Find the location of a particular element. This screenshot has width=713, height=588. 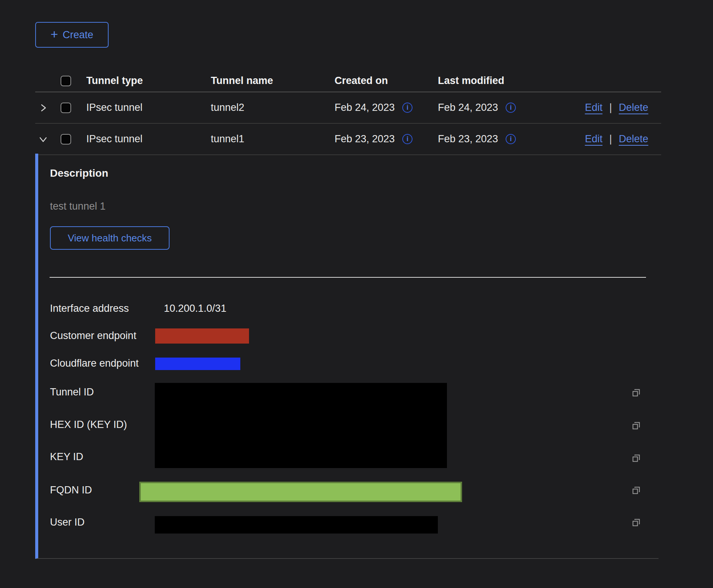

tunnels-table: Tunnel type Tunnel name Created on Last … is located at coordinates (348, 113).